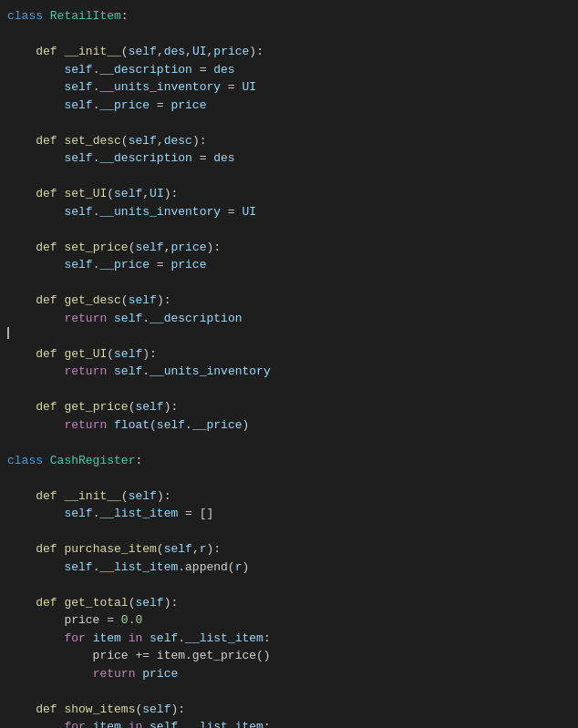 Image resolution: width=578 pixels, height=728 pixels. Describe the element at coordinates (131, 620) in the screenshot. I see `code-token: 0.0` at that location.